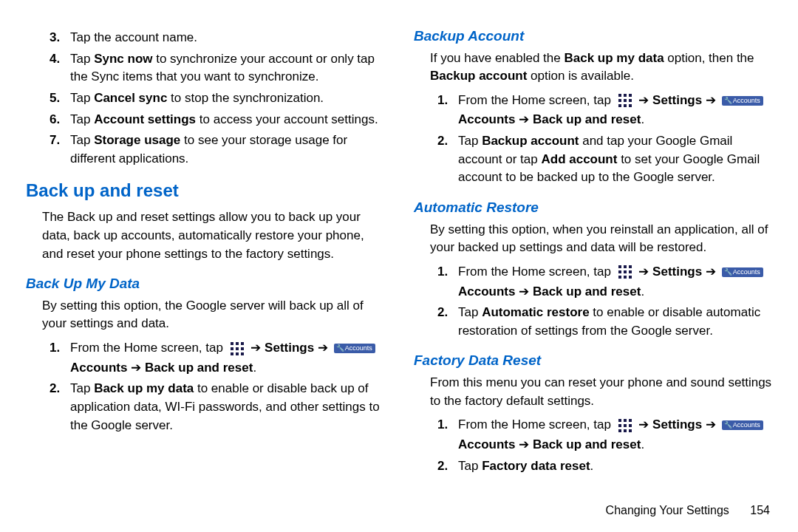  Describe the element at coordinates (593, 36) in the screenshot. I see `heading-backup-account: Backup Account` at that location.